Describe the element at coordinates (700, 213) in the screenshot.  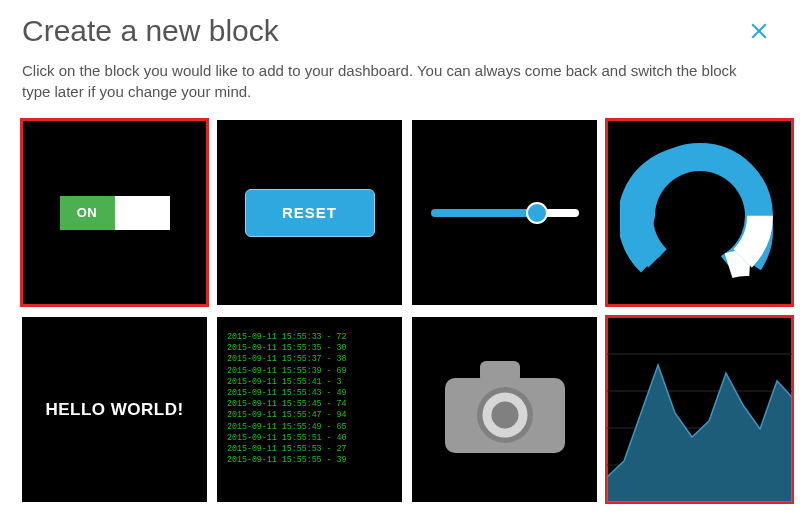
I see `gauge-meter` at that location.